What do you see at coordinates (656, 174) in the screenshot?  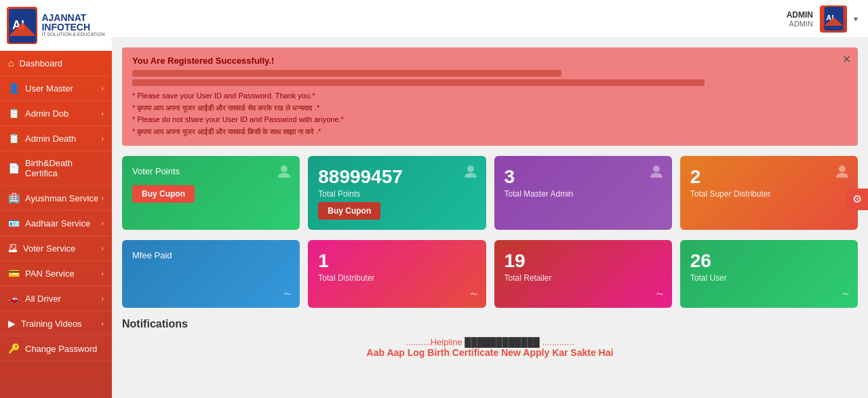 I see `card-icon-total-master-admin` at bounding box center [656, 174].